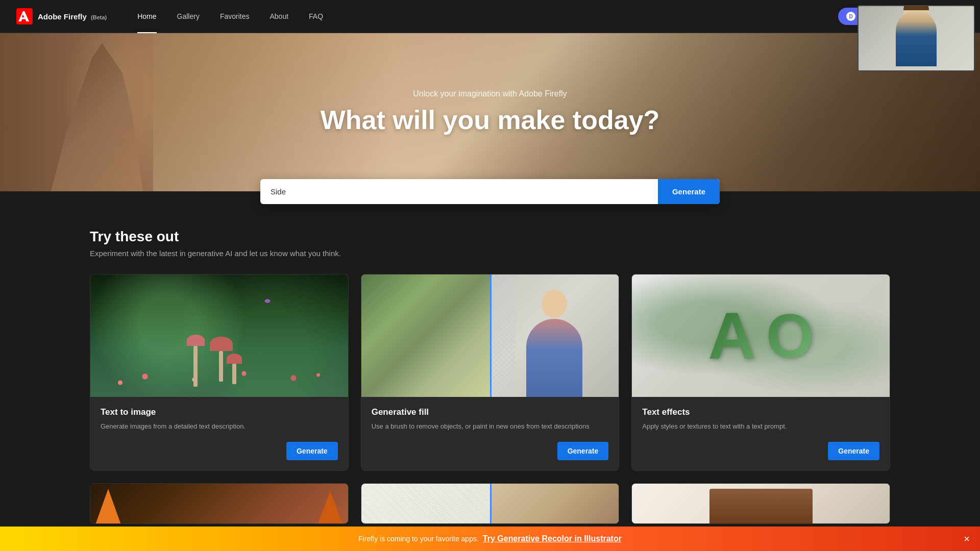 The image size is (980, 551). Describe the element at coordinates (235, 16) in the screenshot. I see `nav-favorites: Favorites` at that location.